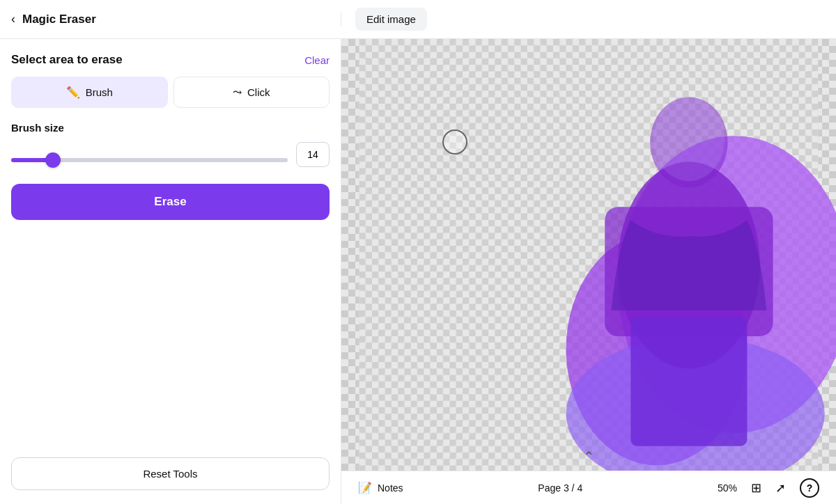 Image resolution: width=836 pixels, height=504 pixels. Describe the element at coordinates (810, 488) in the screenshot. I see `help-button: ?` at that location.